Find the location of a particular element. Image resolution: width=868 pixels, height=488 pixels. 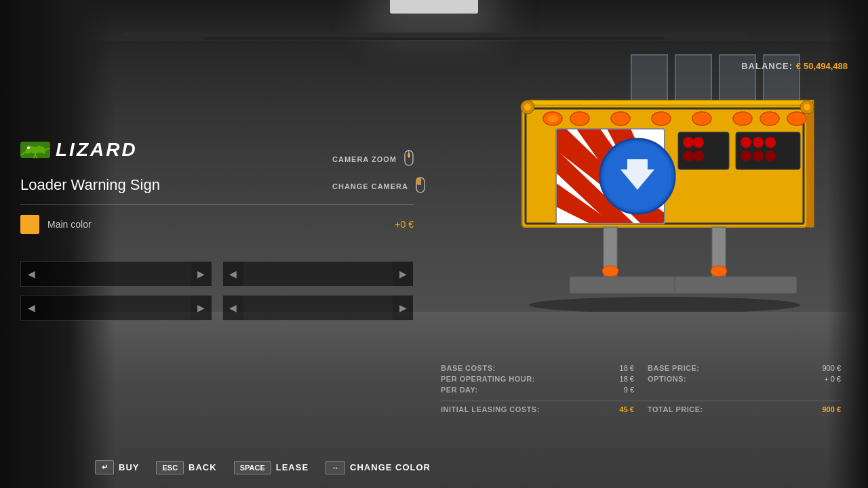

selector-prev-2: ◀ is located at coordinates (233, 274).